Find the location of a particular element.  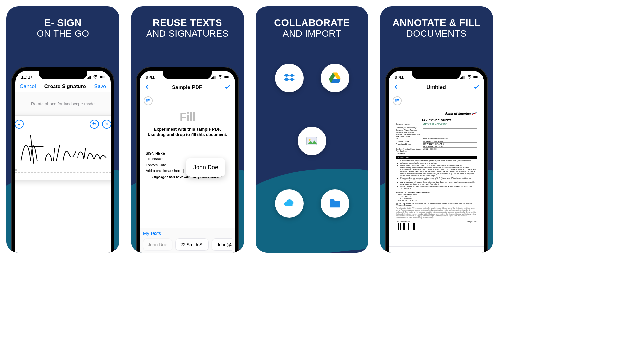

text-chip: 22 Smith St is located at coordinates (192, 245).